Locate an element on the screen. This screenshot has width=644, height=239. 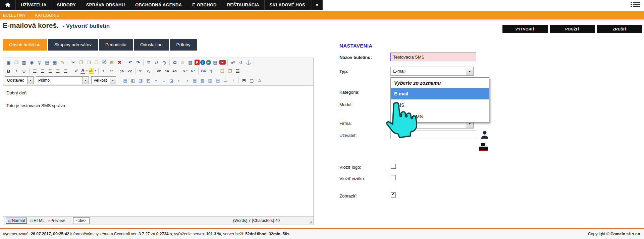
merge-cells-icon: ▥ is located at coordinates (210, 80).